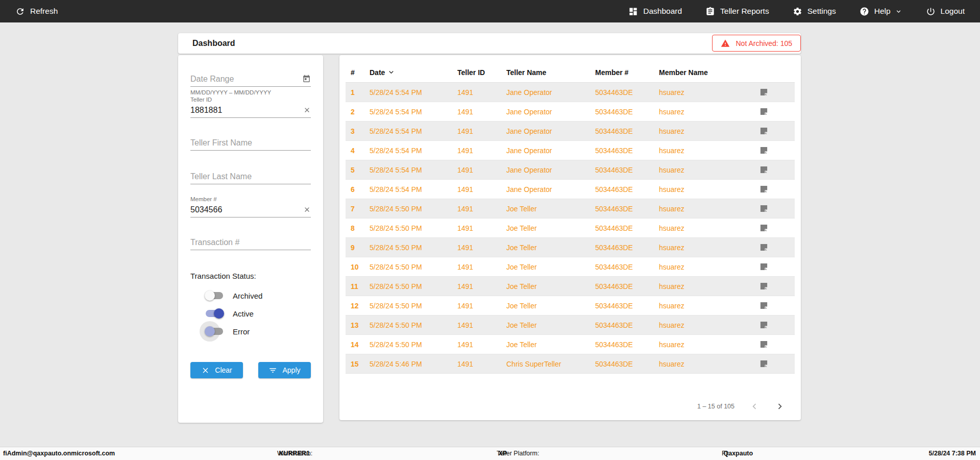  I want to click on toggle-active: Active, so click(258, 313).